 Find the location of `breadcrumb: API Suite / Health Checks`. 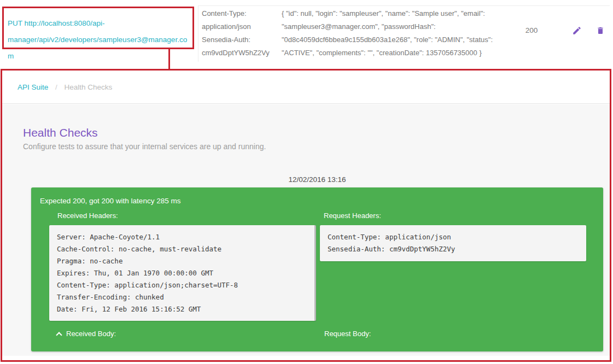

breadcrumb: API Suite / Health Checks is located at coordinates (306, 87).